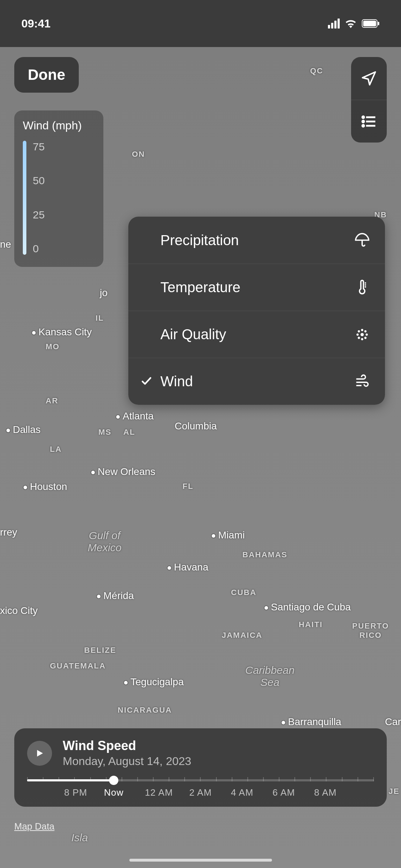 The image size is (401, 868). What do you see at coordinates (200, 783) in the screenshot?
I see `timeline-slider: 8 PMNow12 AM2 AM4 AM6 AM8 AM` at bounding box center [200, 783].